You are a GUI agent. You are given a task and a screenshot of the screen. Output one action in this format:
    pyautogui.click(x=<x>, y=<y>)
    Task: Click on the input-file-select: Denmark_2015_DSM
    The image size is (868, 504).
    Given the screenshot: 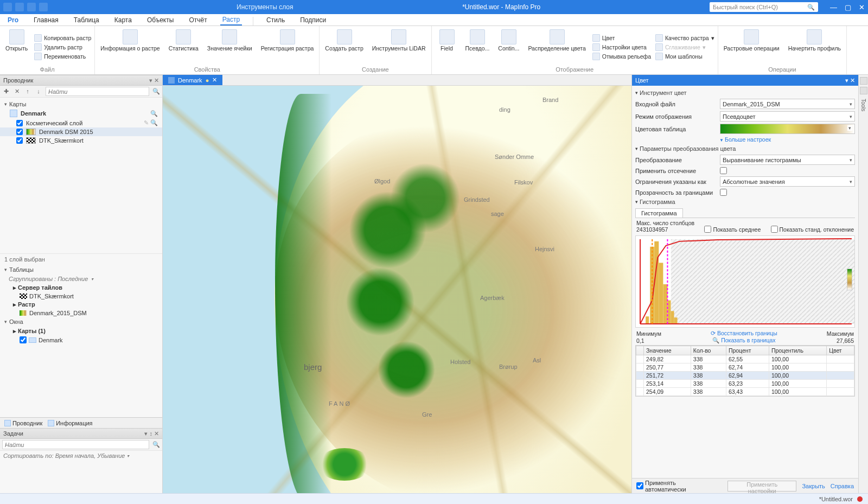 What is the action you would take?
    pyautogui.click(x=788, y=104)
    